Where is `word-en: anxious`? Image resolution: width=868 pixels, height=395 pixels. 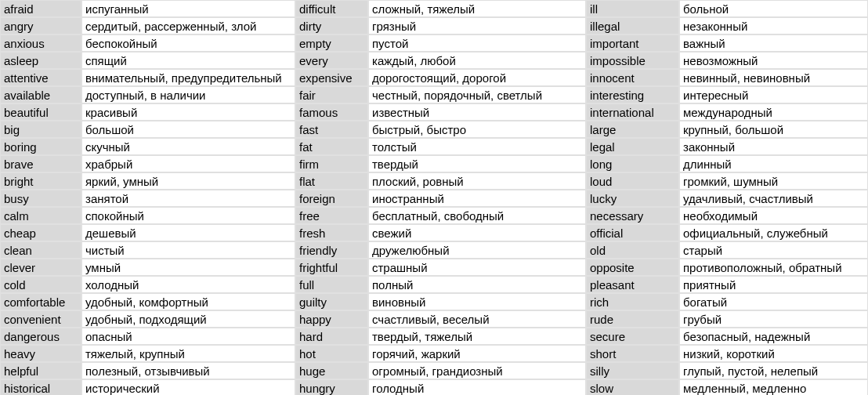 word-en: anxious is located at coordinates (41, 43).